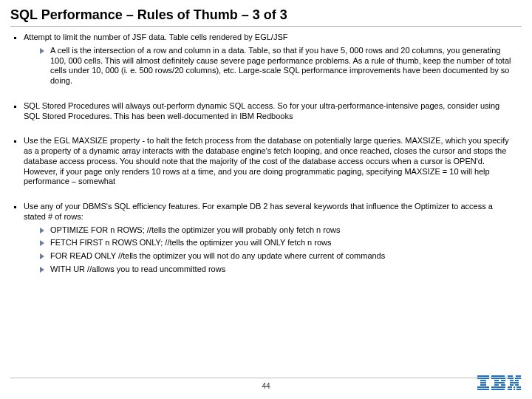 The image size is (532, 399). I want to click on sub-item: WITH UR //allows you to read uncommitted…, so click(277, 270).